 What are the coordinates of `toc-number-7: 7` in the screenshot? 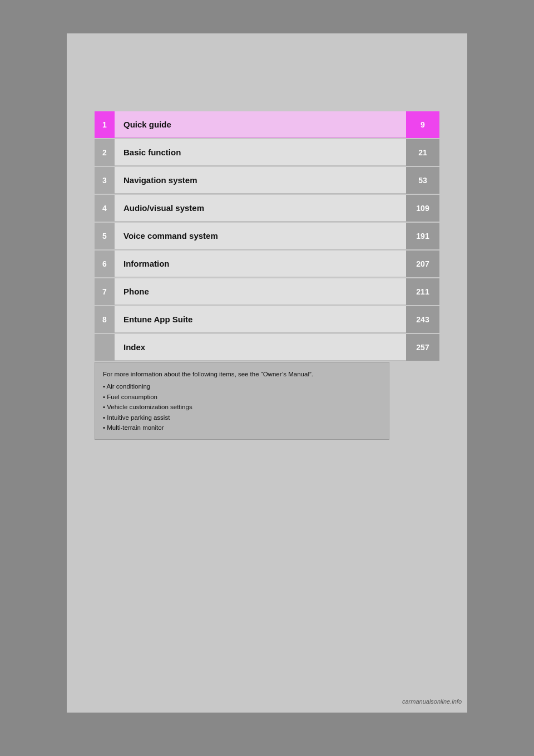 It's located at (105, 292).